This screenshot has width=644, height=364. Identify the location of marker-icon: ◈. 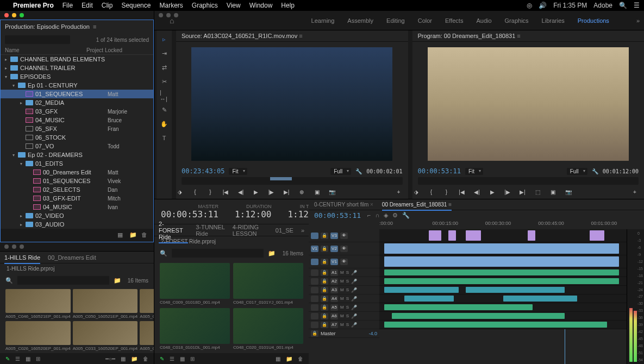
(386, 215).